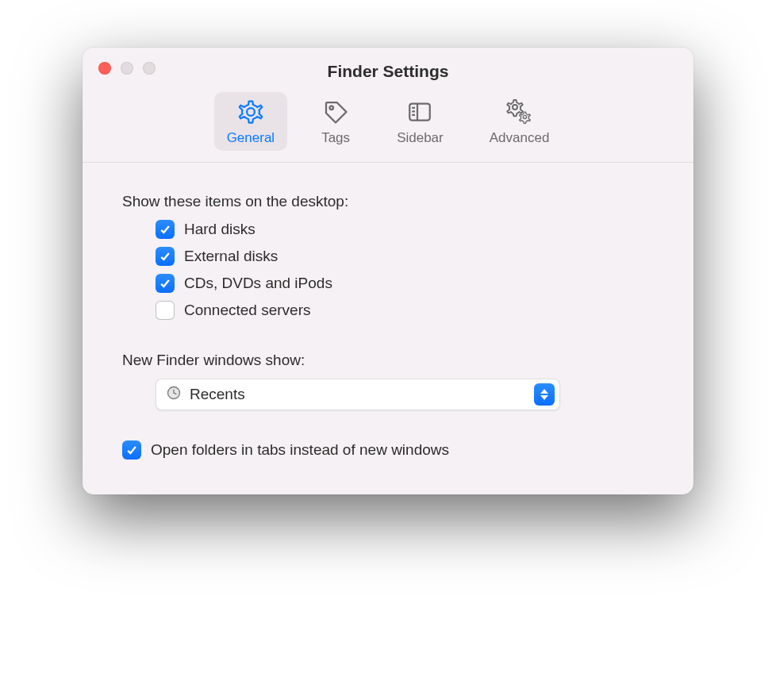 This screenshot has width=776, height=700. What do you see at coordinates (405, 310) in the screenshot?
I see `checkbox-row-connected-servers: Connected servers` at bounding box center [405, 310].